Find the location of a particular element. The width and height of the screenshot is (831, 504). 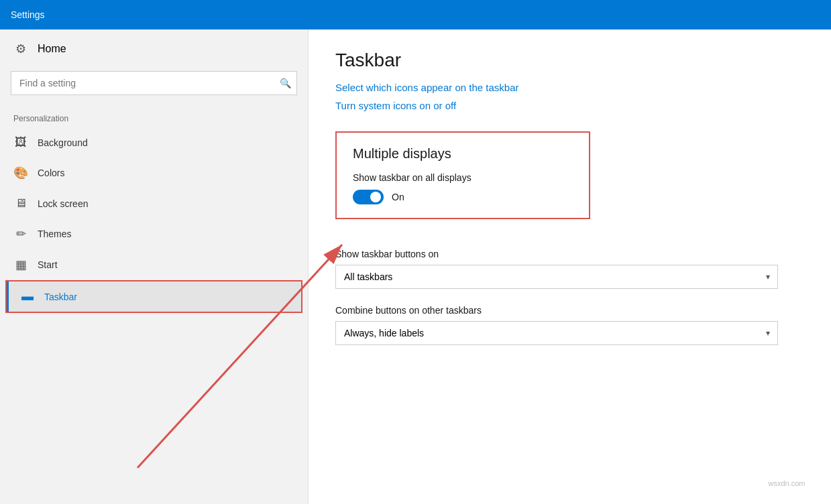

dropdown-2-label: Combine buttons on other taskbars is located at coordinates (570, 310).